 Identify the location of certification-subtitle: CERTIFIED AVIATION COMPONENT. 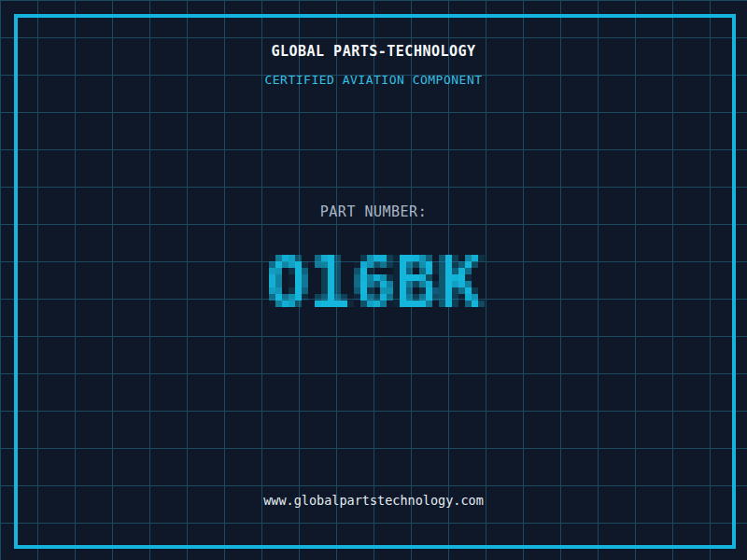
(374, 80).